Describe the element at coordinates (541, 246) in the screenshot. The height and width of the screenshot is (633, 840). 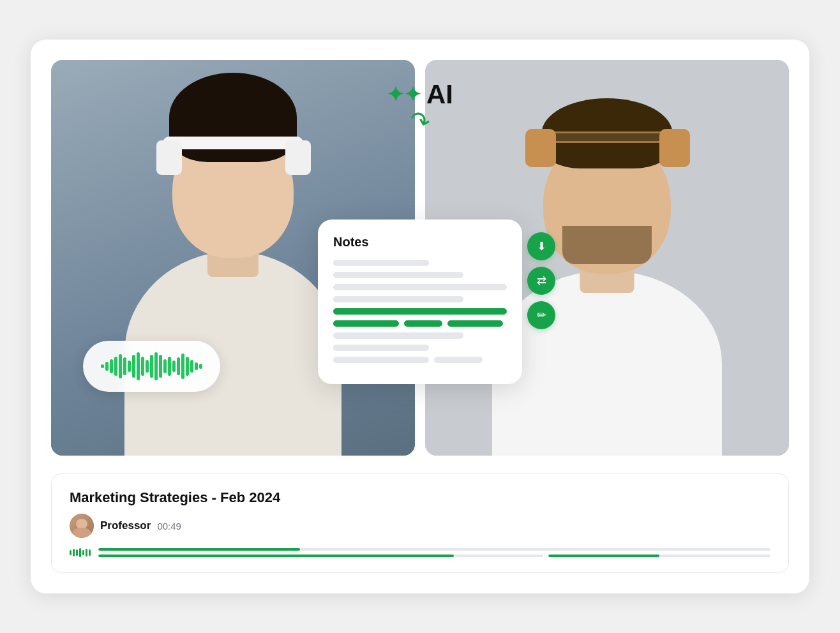
I see `download-button: ⬇` at that location.